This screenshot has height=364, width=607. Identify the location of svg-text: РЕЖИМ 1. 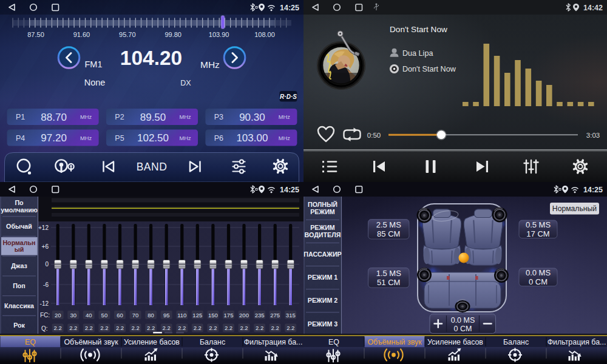
(323, 277).